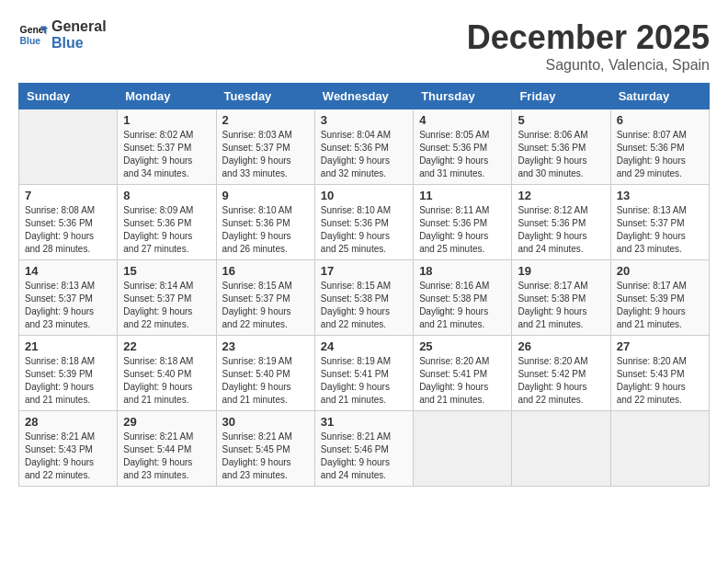  Describe the element at coordinates (167, 97) in the screenshot. I see `column-header-monday: Monday` at that location.